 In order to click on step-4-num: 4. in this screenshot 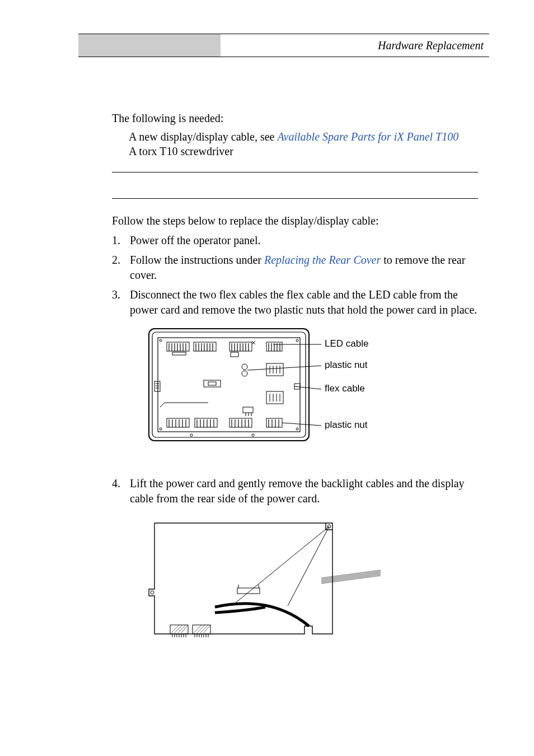, I will do `click(116, 484)`.